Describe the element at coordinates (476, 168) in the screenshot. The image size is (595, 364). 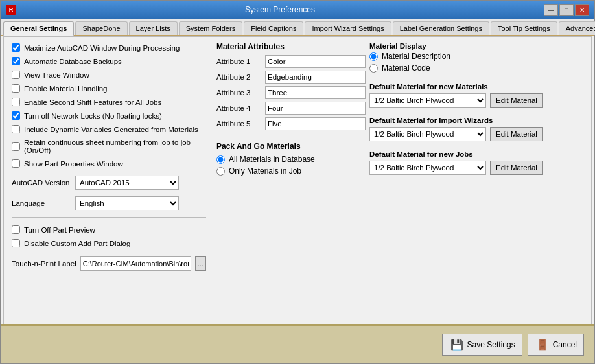
I see `default-material-jobs-row: 1/2 Baltic Birch Plywood Edit Material` at that location.